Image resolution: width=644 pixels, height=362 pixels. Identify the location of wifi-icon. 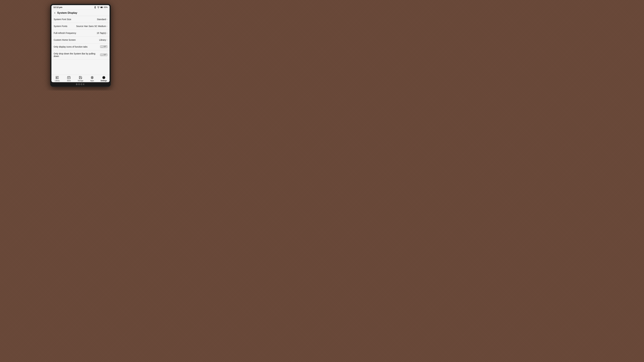
(98, 7).